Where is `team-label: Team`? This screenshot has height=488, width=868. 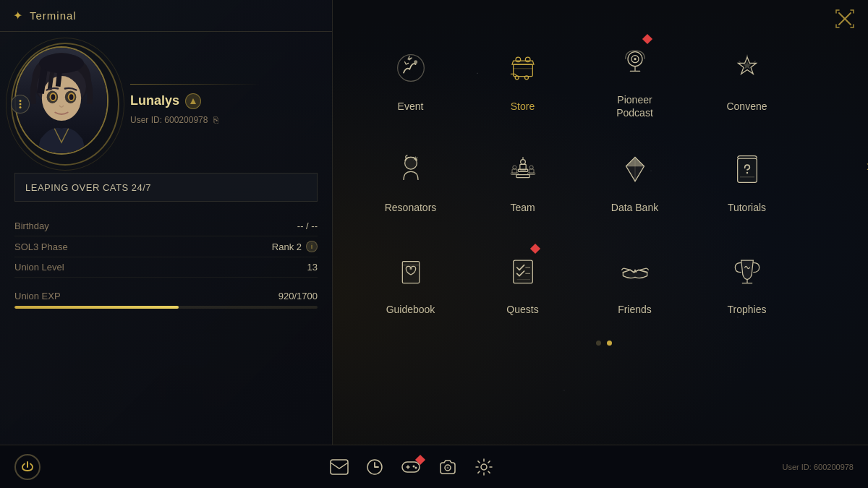
team-label: Team is located at coordinates (522, 207).